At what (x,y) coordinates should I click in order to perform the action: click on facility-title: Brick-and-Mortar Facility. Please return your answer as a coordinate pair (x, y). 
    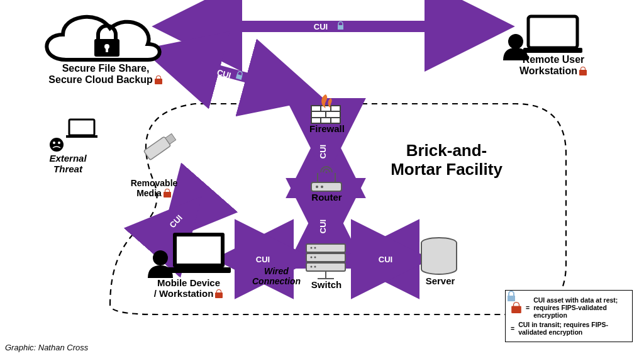
    Looking at the image, I should click on (447, 160).